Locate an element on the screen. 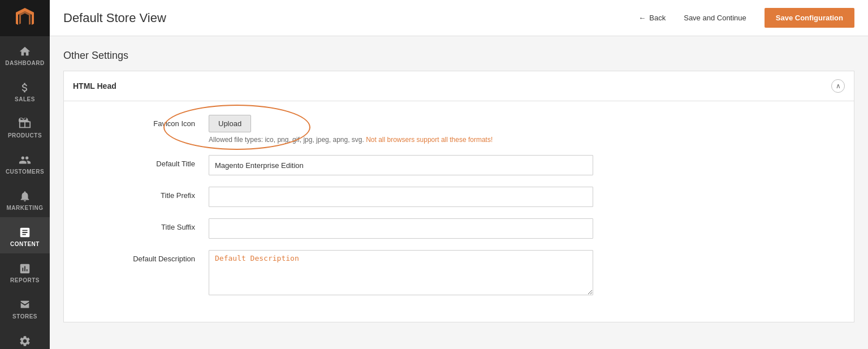 Image resolution: width=868 pixels, height=349 pixels. favicon-row: Favicon Icon Upload Allowed file types: … is located at coordinates (459, 129).